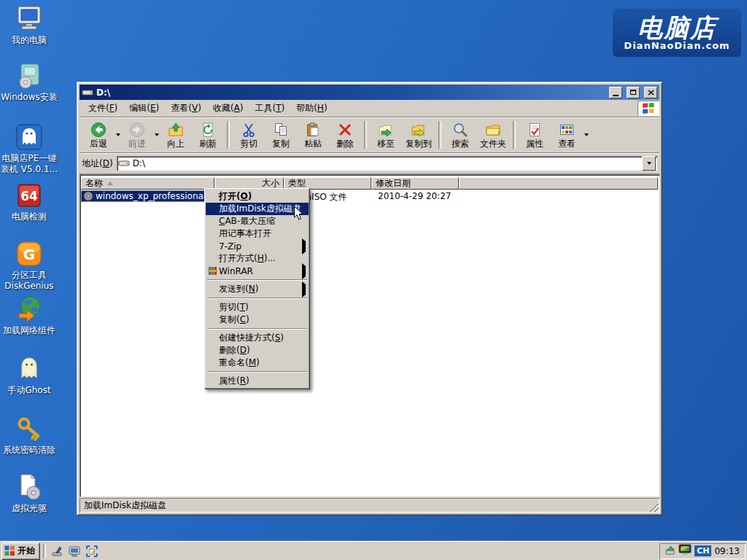  Describe the element at coordinates (103, 108) in the screenshot. I see `menubar-item: 文件(F)` at that location.